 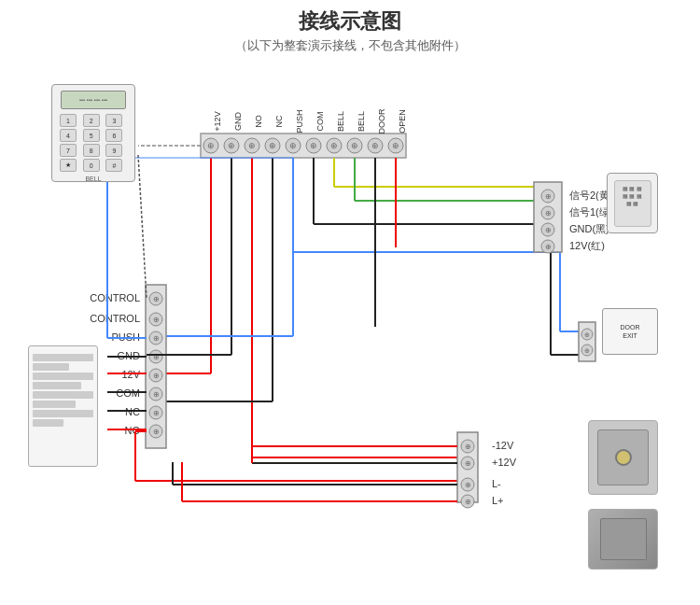 I want to click on svg-text: -12V, so click(x=503, y=445).